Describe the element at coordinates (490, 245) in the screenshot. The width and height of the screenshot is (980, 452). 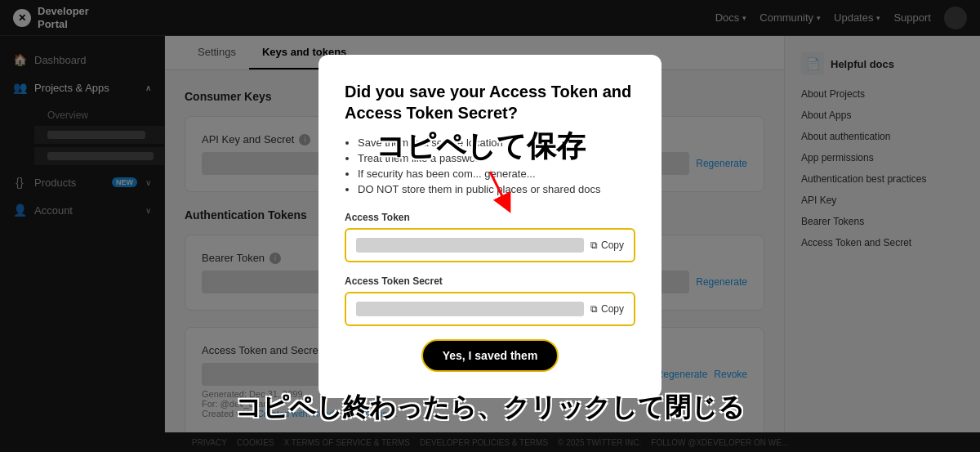
I see `access-token-field-box: ⧉ Copy` at that location.